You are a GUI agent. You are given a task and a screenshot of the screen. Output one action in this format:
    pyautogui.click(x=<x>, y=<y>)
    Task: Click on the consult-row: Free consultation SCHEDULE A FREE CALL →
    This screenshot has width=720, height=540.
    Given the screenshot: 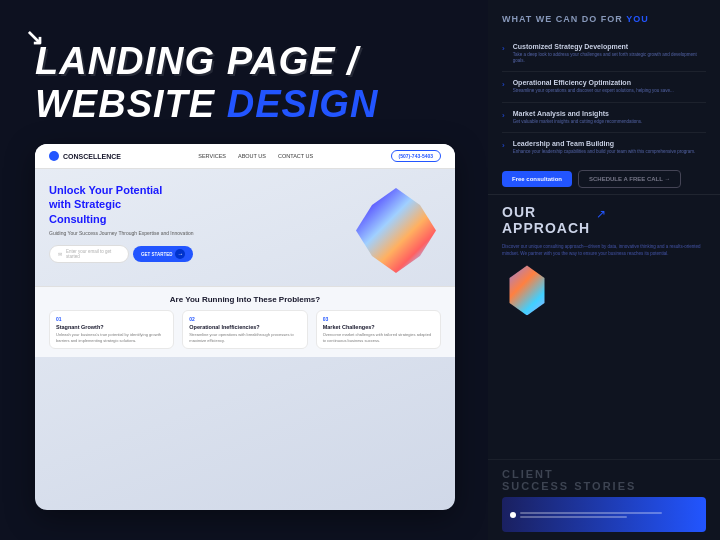 What is the action you would take?
    pyautogui.click(x=604, y=179)
    